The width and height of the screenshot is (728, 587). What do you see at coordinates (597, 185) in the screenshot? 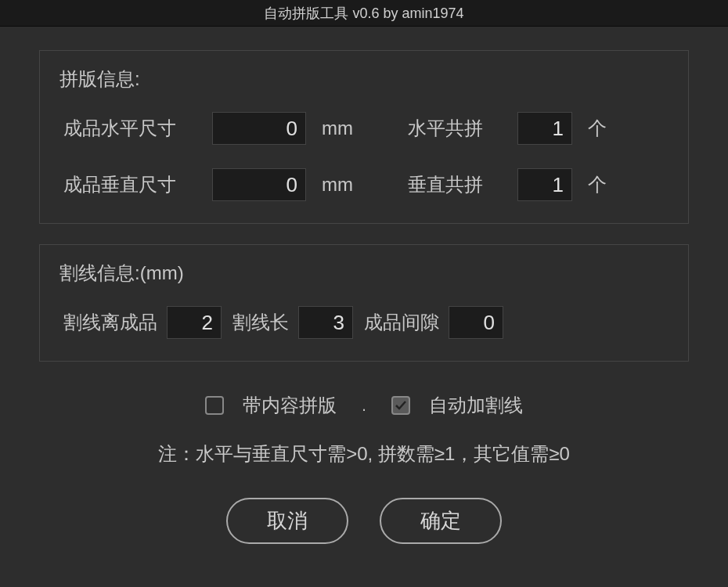
I see `unit-vertical-count: 个` at bounding box center [597, 185].